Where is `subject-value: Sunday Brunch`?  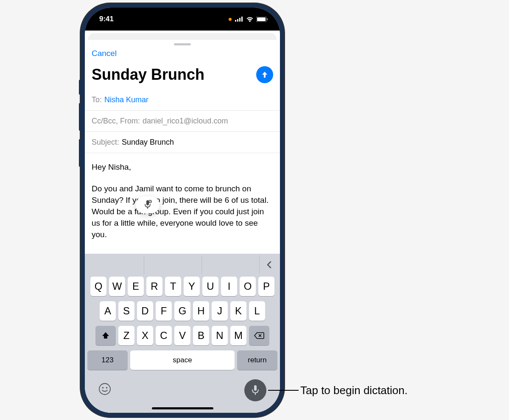 subject-value: Sunday Brunch is located at coordinates (148, 143).